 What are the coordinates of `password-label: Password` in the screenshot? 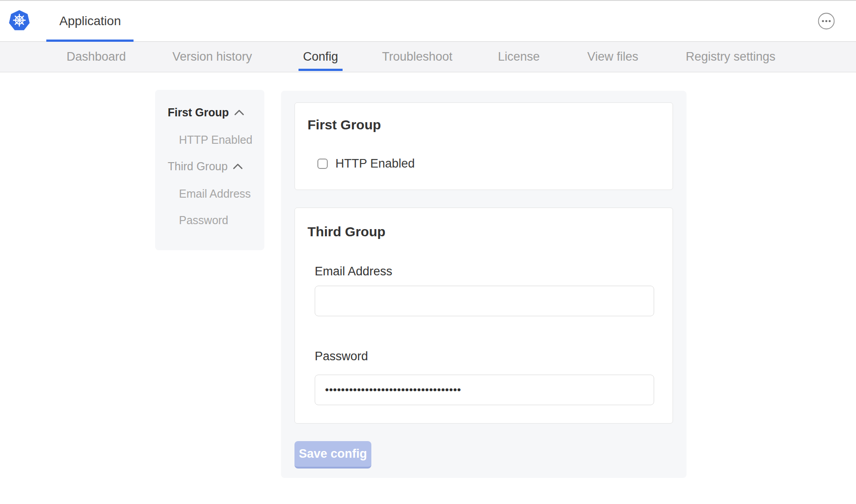 It's located at (487, 356).